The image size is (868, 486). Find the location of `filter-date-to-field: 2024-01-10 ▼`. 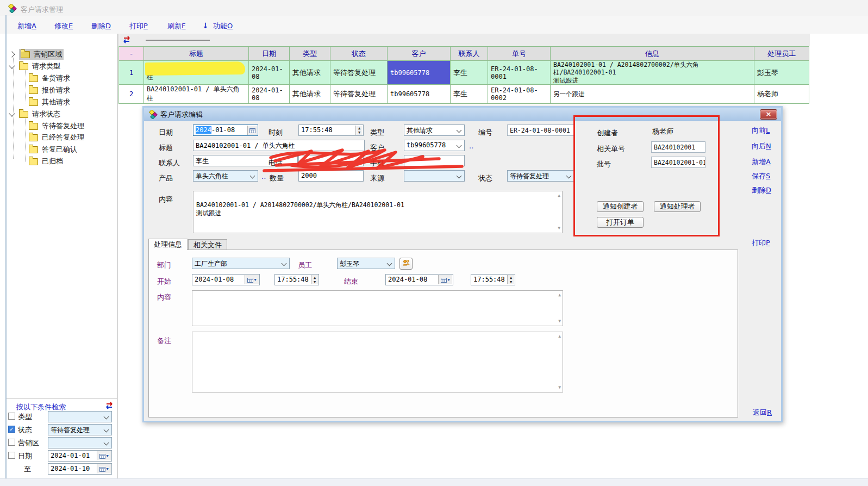

filter-date-to-field: 2024-01-10 ▼ is located at coordinates (80, 469).